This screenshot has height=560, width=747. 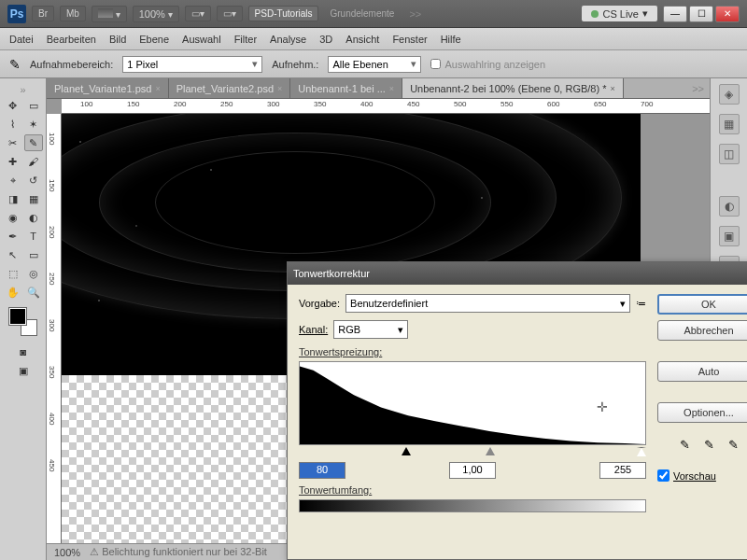 What do you see at coordinates (23, 322) in the screenshot?
I see `color-swatches` at bounding box center [23, 322].